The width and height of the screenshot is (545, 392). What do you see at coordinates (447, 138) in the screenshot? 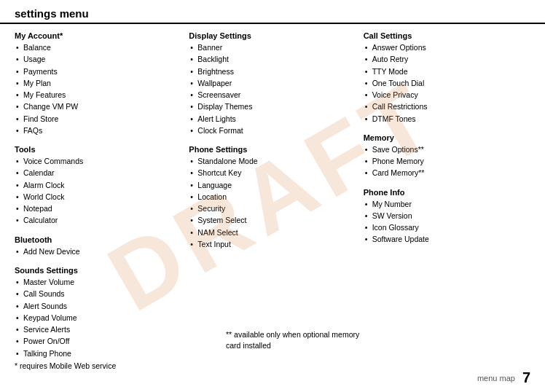
I see `section-title-memory: Memory` at bounding box center [447, 138].